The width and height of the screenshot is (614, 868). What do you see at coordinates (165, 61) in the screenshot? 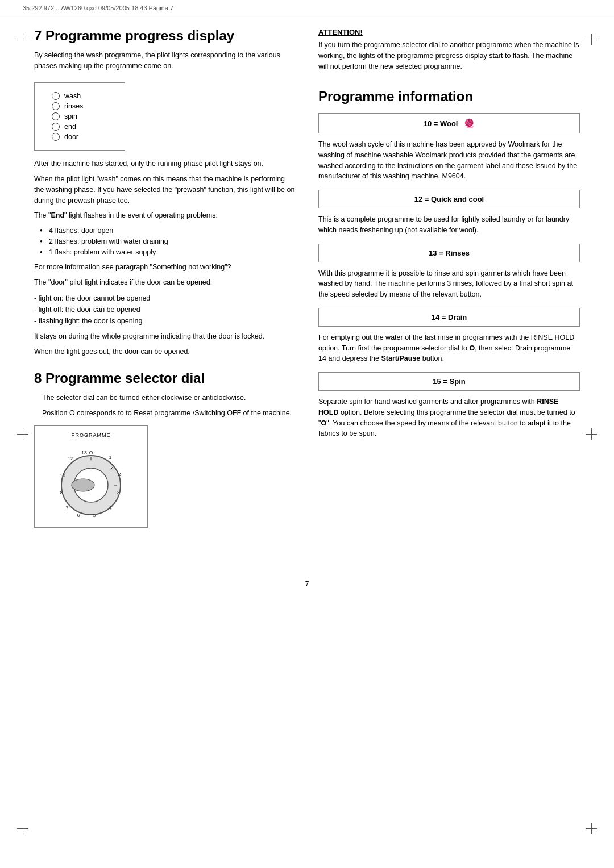
I see `section7-intro: By selecting the wash programme, the pil…` at bounding box center [165, 61].